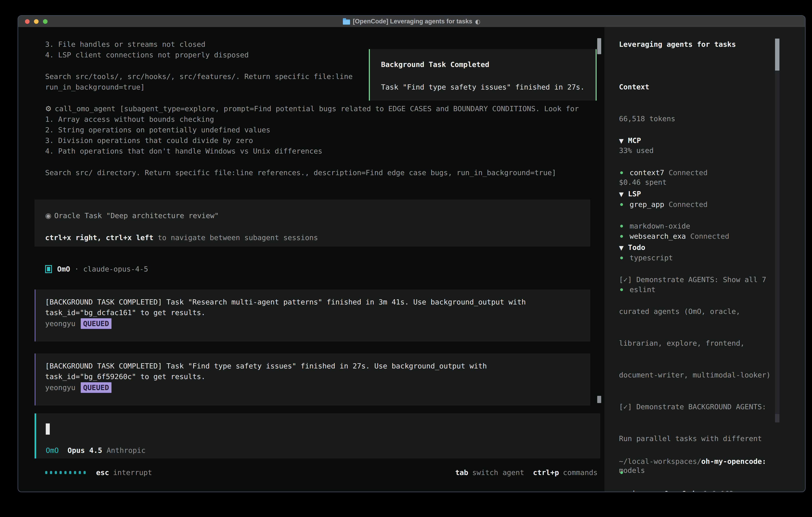  What do you see at coordinates (318, 377) in the screenshot?
I see `message-line: task_id="bg_6f59260c" to get results.` at bounding box center [318, 377].